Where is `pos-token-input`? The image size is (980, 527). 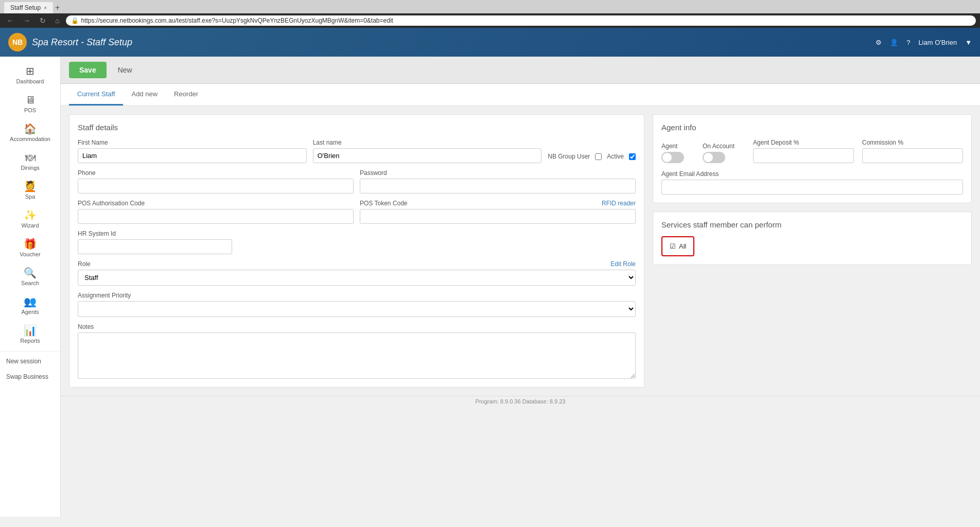 pos-token-input is located at coordinates (498, 216).